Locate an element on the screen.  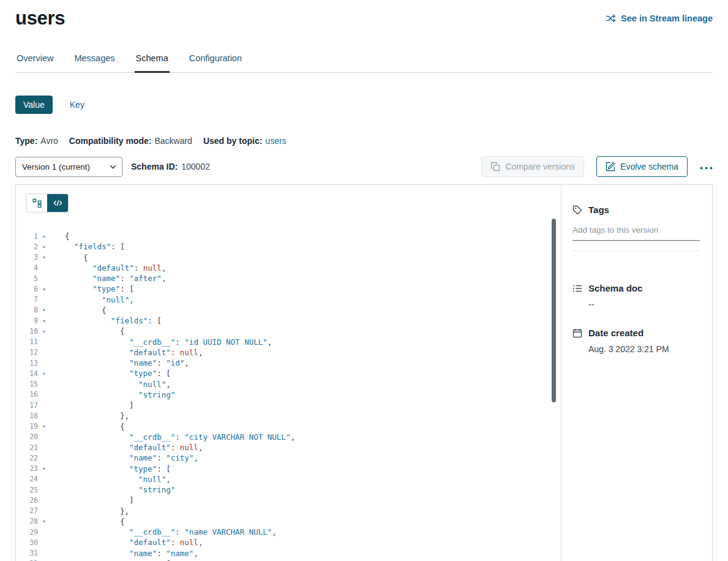
topic-link: users is located at coordinates (276, 141).